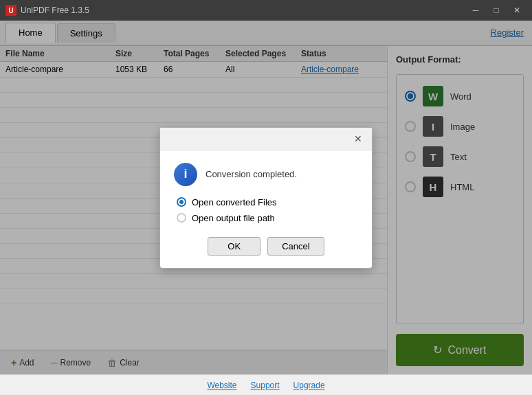  Describe the element at coordinates (243, 10) in the screenshot. I see `app-title: UniPDF Free 1.3.5` at that location.